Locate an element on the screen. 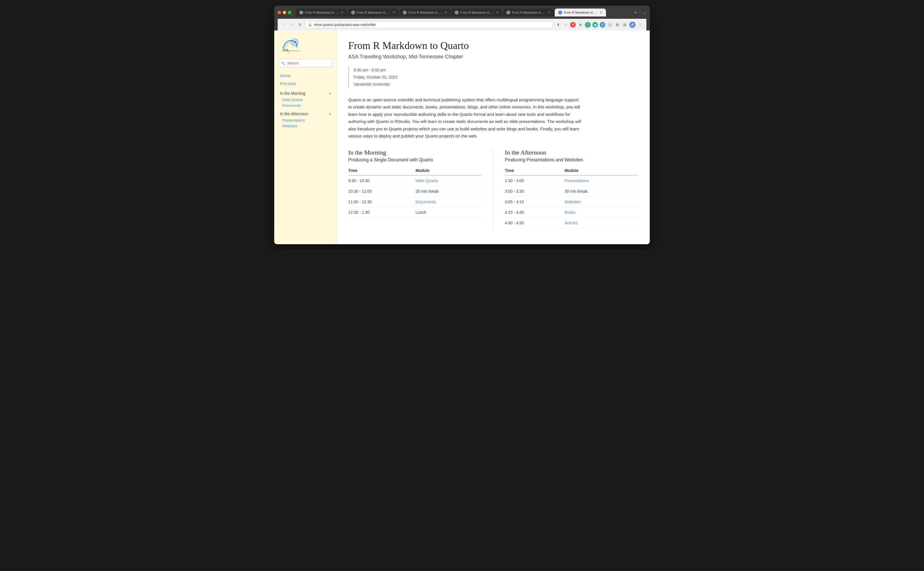  browser-titlebar: From R Markdown to Qua... ✕ From R Markd… is located at coordinates (462, 18).